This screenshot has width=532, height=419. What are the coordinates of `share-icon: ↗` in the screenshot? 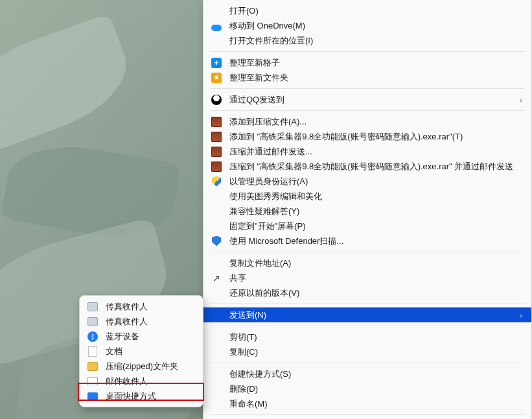 It's located at (216, 278).